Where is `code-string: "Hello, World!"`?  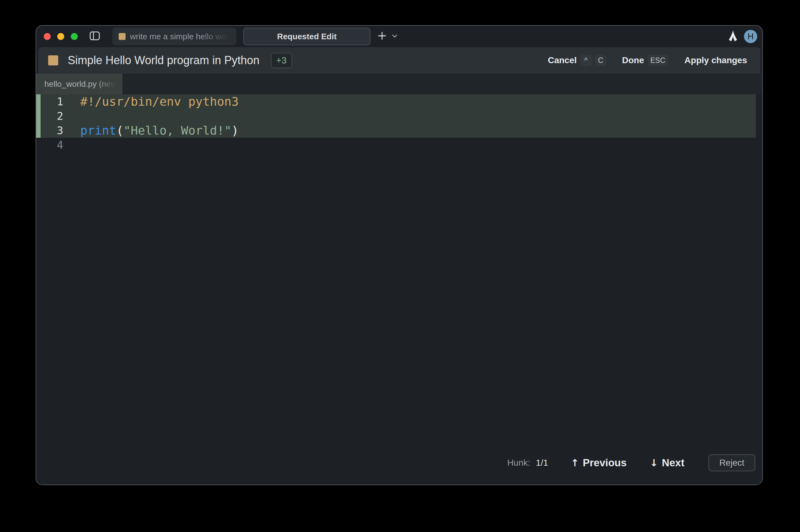
code-string: "Hello, World!" is located at coordinates (177, 130).